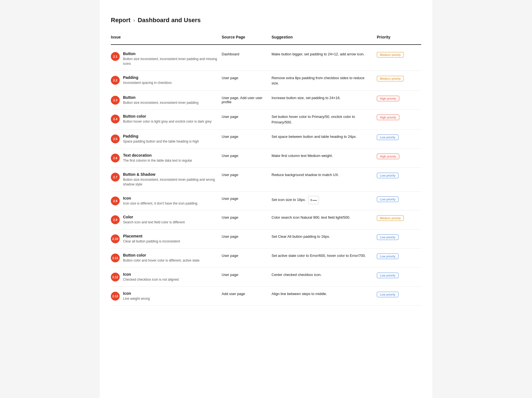  Describe the element at coordinates (266, 296) in the screenshot. I see `table-row: 2.13 Icon Line weight wrong Add user pag…` at that location.